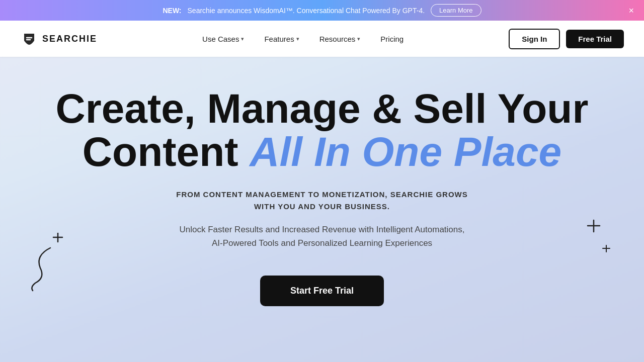  What do you see at coordinates (567, 39) in the screenshot?
I see `nav-actions: Sign In Free Trial` at bounding box center [567, 39].